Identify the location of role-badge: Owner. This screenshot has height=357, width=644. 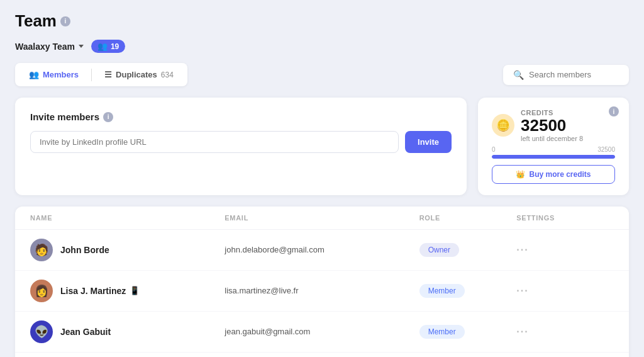
(439, 250).